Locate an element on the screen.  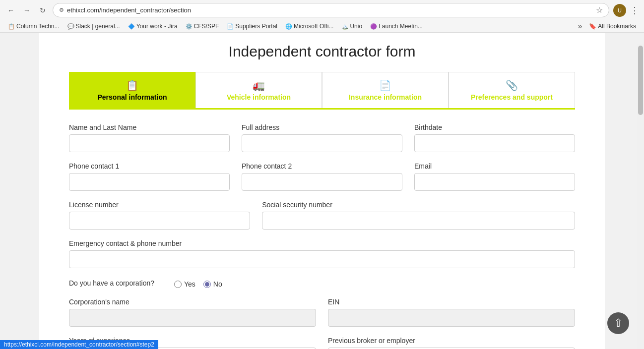
address-group: Full address is located at coordinates (322, 138).